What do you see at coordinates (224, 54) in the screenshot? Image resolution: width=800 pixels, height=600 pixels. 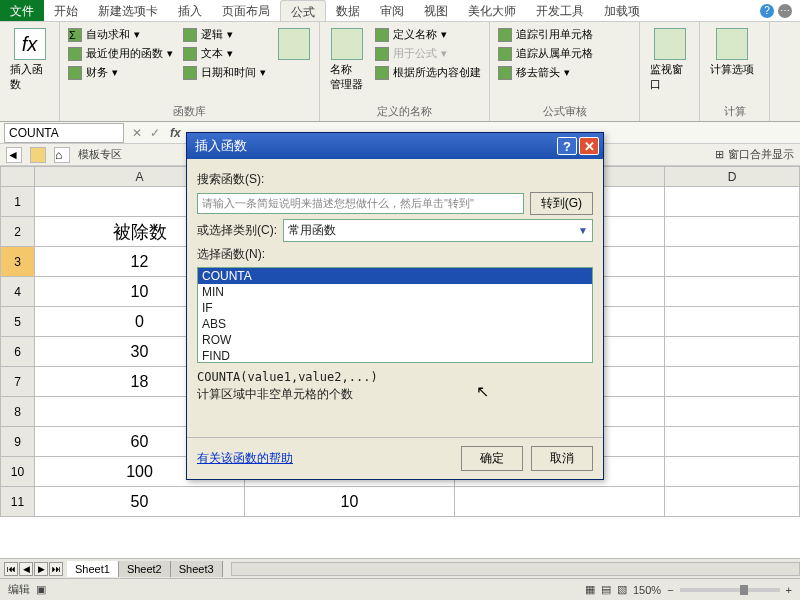 I see `text-button: 文本 ▾` at bounding box center [224, 54].